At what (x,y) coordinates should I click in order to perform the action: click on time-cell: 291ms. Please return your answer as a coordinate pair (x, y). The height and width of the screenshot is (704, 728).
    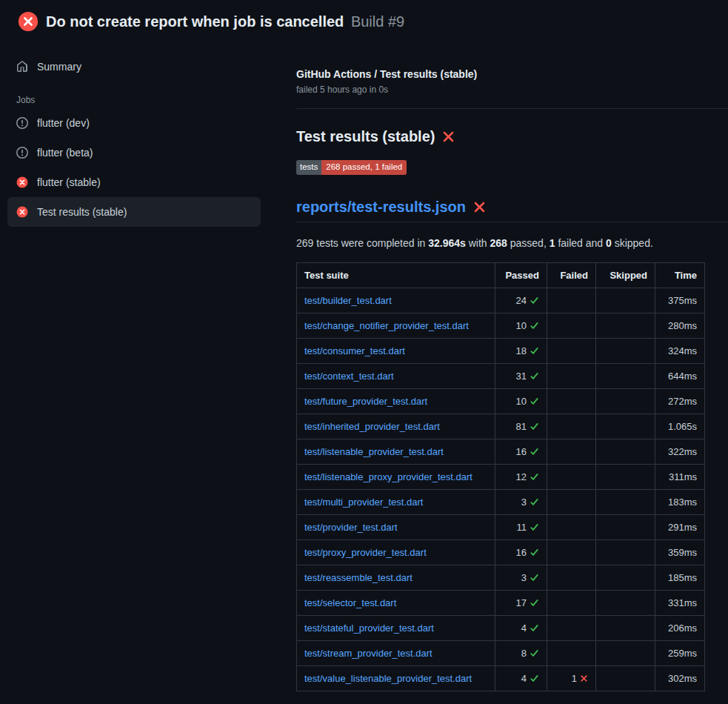
    Looking at the image, I should click on (680, 527).